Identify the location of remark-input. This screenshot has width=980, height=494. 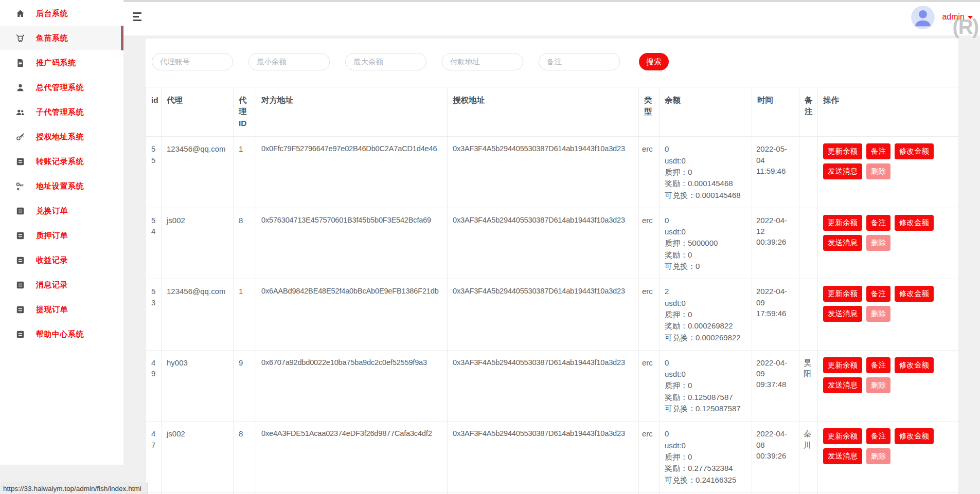
(579, 62).